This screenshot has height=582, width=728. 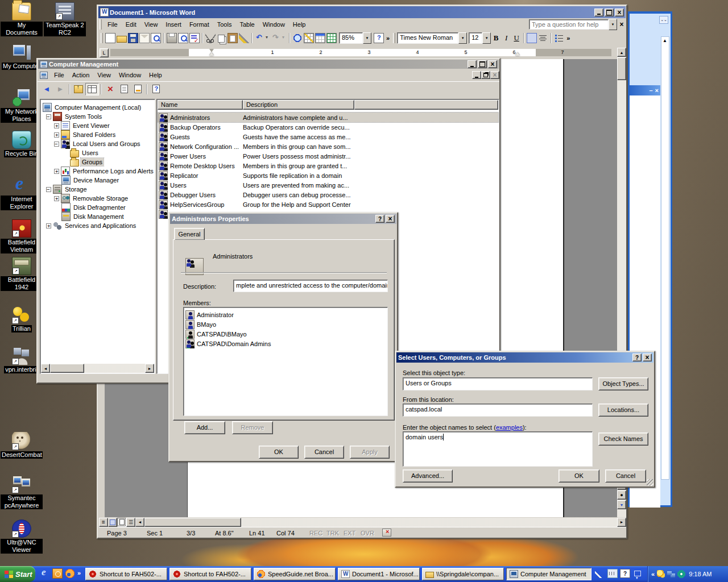 What do you see at coordinates (205, 427) in the screenshot?
I see `add-button: Add...` at bounding box center [205, 427].